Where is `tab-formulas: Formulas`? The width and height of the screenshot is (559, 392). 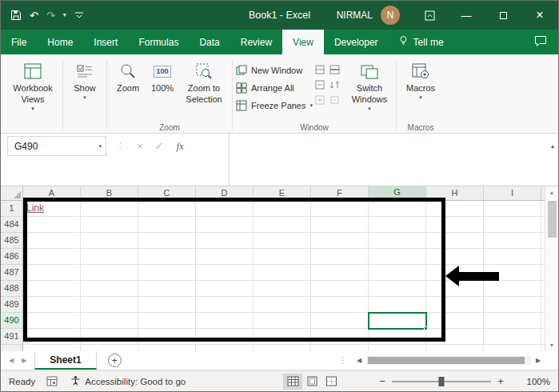 tab-formulas: Formulas is located at coordinates (158, 42).